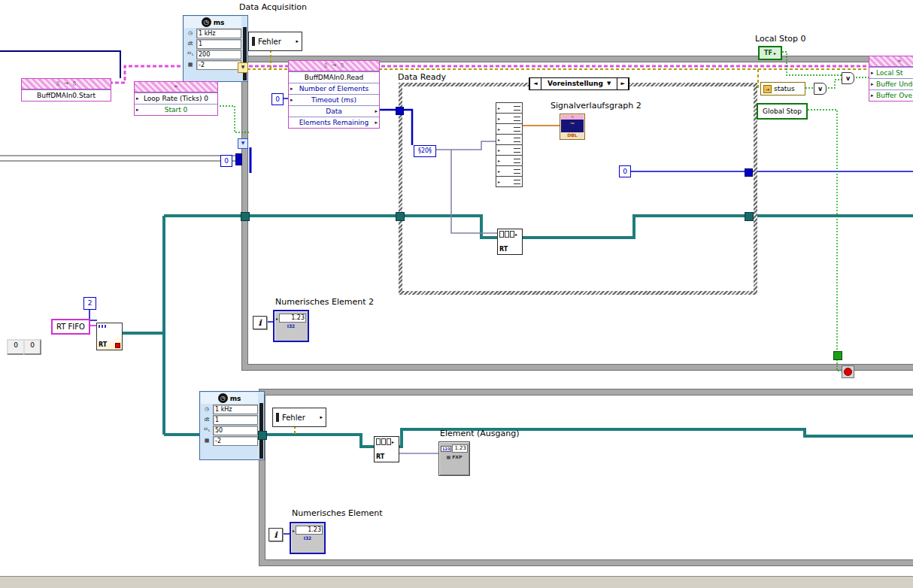 This screenshot has height=588, width=913. What do you see at coordinates (781, 39) in the screenshot?
I see `label-local-stop-0: Local Stop 0` at bounding box center [781, 39].